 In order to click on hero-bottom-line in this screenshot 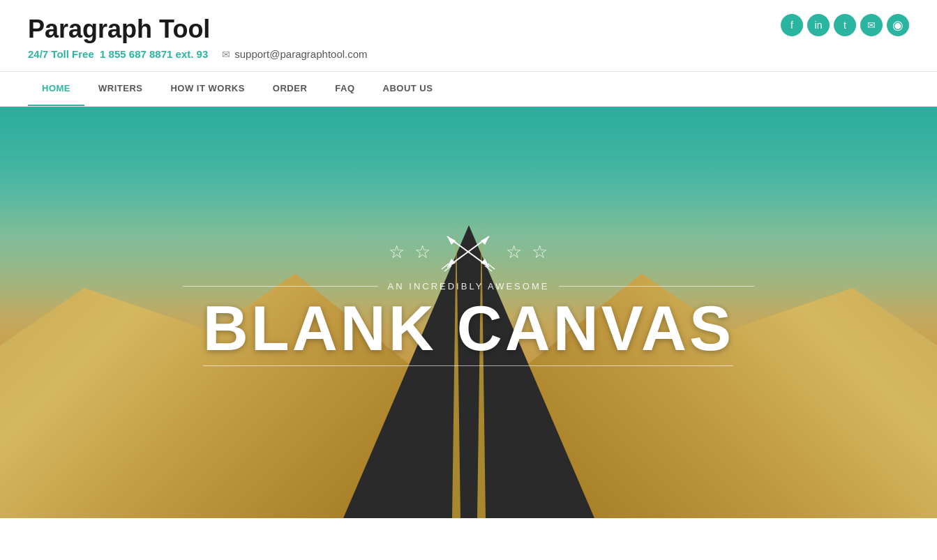, I will do `click(468, 365)`.